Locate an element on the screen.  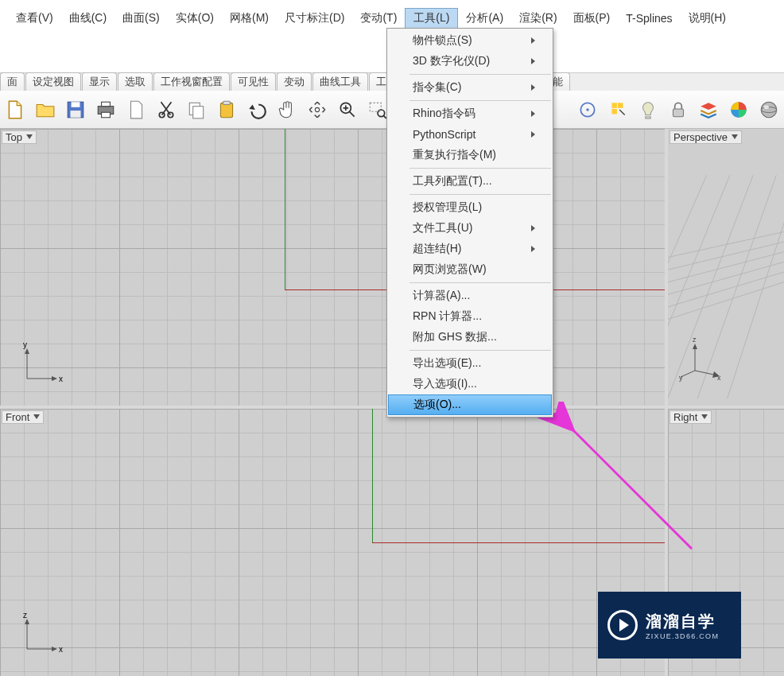
tab-item: 曲线工具 is located at coordinates (340, 81).